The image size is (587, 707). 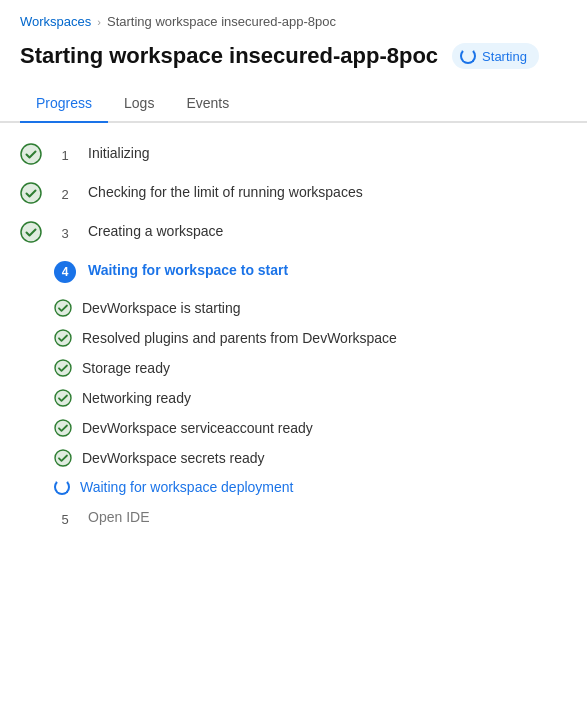 What do you see at coordinates (229, 56) in the screenshot?
I see `page-title: Starting workspace insecured-app-8poc` at bounding box center [229, 56].